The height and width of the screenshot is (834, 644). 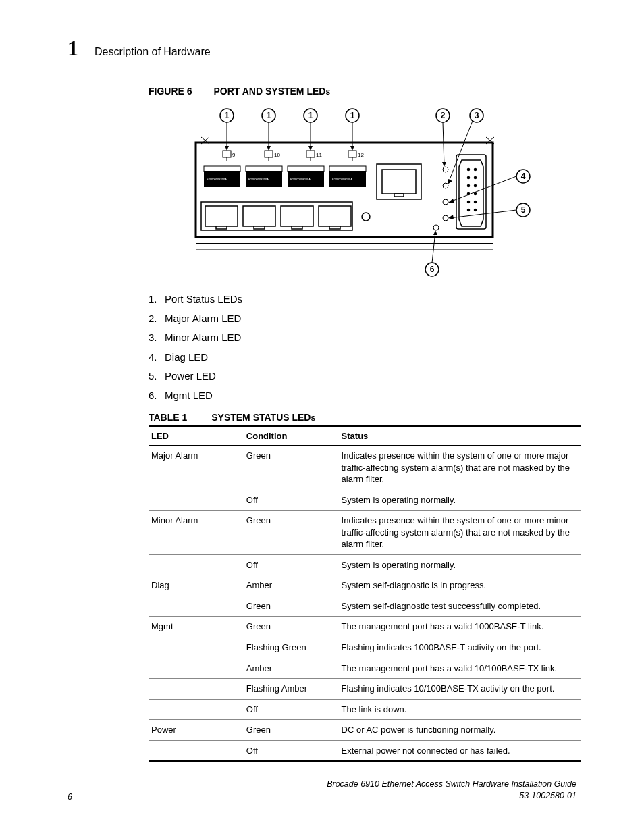 What do you see at coordinates (269, 91) in the screenshot?
I see `figure-title: PORT AND SYSTEM LED` at bounding box center [269, 91].